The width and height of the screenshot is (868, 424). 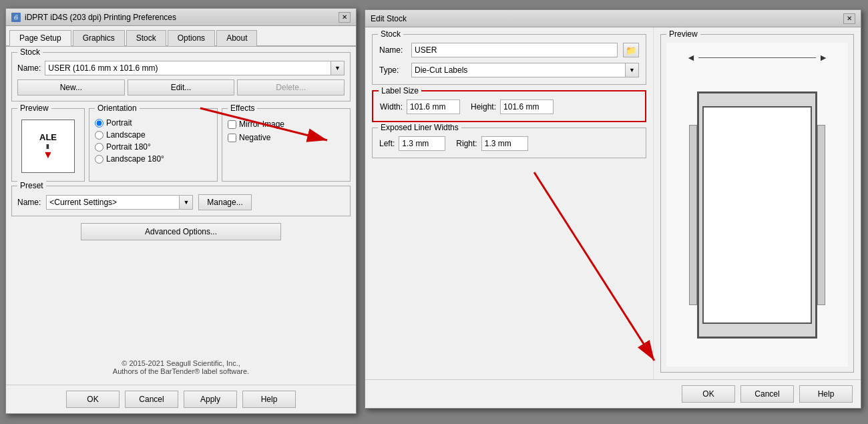 What do you see at coordinates (826, 394) in the screenshot?
I see `right-help-button: Help` at bounding box center [826, 394].